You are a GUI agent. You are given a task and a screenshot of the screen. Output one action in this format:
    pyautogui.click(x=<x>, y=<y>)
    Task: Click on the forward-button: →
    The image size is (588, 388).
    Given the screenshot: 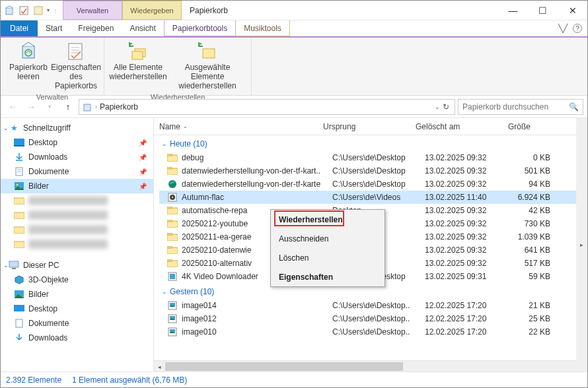 What is the action you would take?
    pyautogui.click(x=31, y=107)
    